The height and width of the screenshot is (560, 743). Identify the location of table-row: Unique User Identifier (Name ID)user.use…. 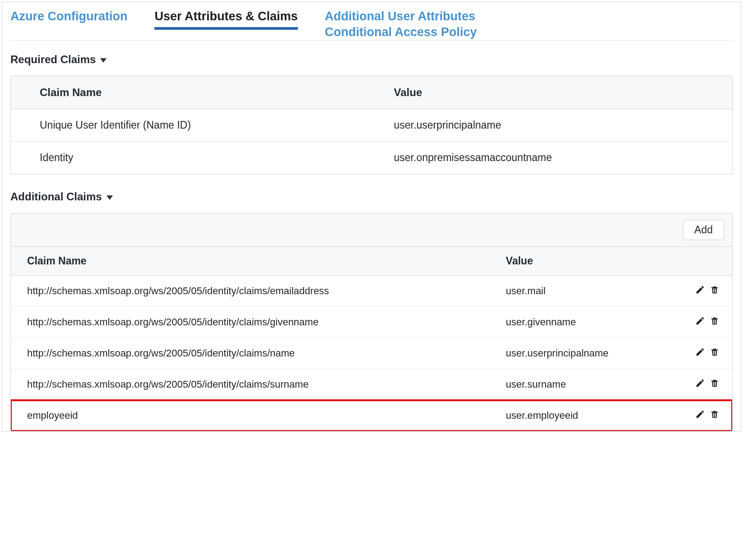
(372, 125).